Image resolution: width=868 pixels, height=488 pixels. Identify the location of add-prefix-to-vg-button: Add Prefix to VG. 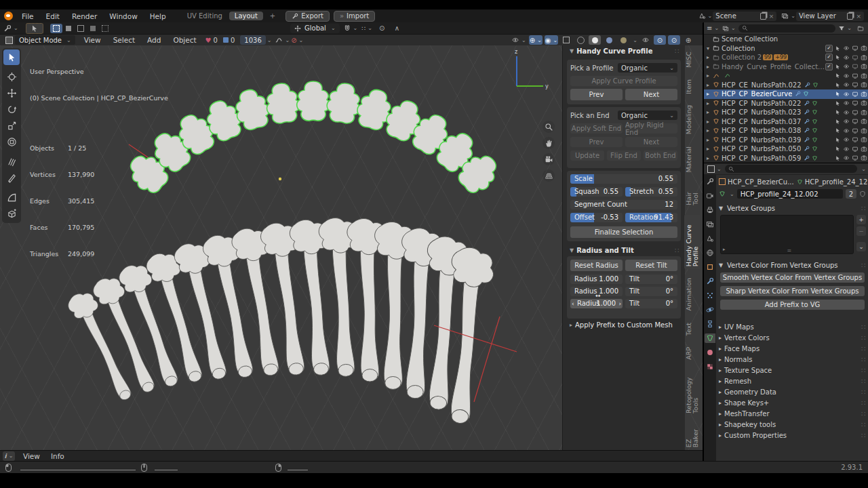
(792, 305).